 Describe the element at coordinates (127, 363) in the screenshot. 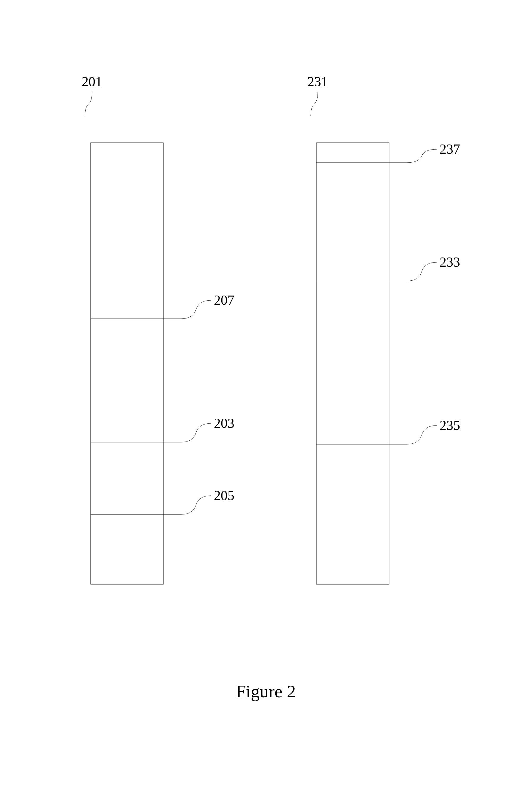

I see `column-201-outline` at that location.